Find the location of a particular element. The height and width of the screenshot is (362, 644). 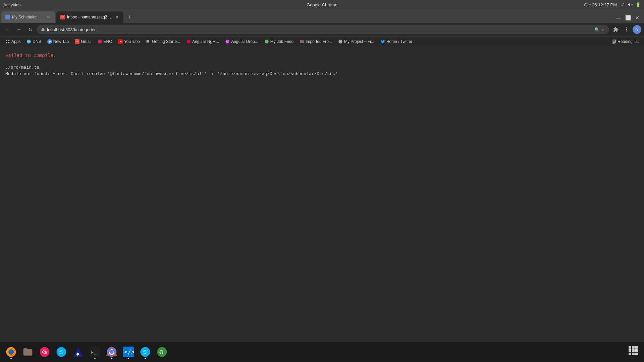

battery-indicator: 🔋 is located at coordinates (638, 5).